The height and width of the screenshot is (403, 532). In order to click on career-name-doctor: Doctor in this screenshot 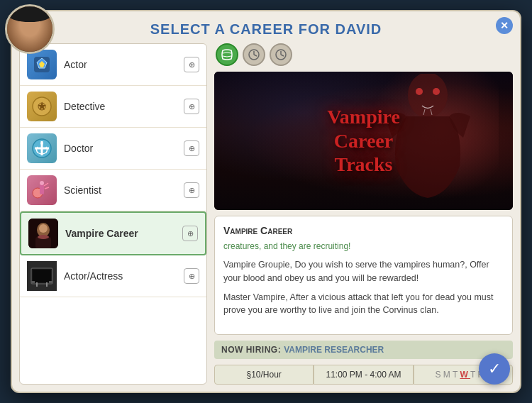, I will do `click(122, 148)`.